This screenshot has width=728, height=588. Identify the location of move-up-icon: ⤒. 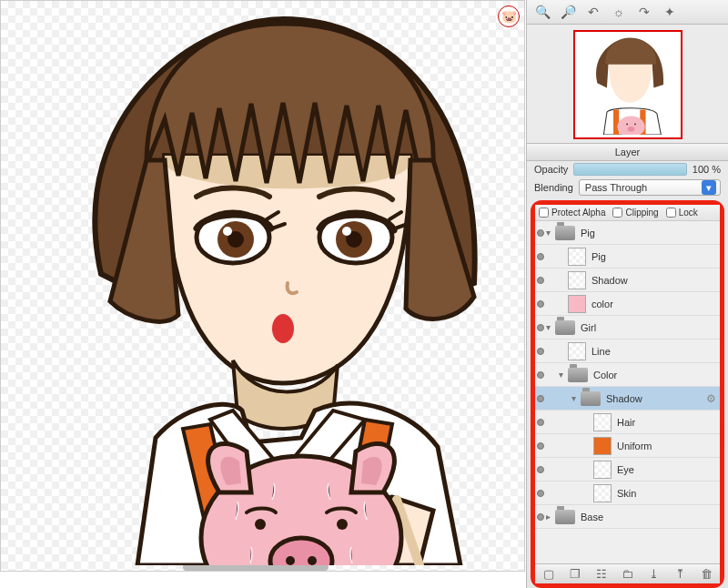
(681, 574).